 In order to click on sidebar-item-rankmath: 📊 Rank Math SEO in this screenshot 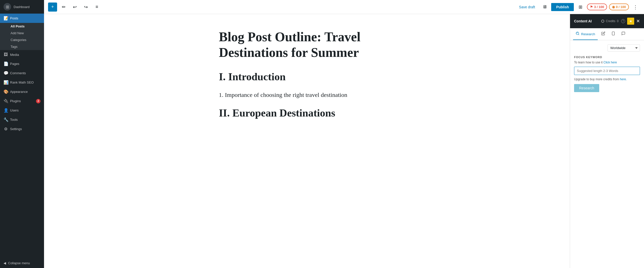, I will do `click(22, 83)`.